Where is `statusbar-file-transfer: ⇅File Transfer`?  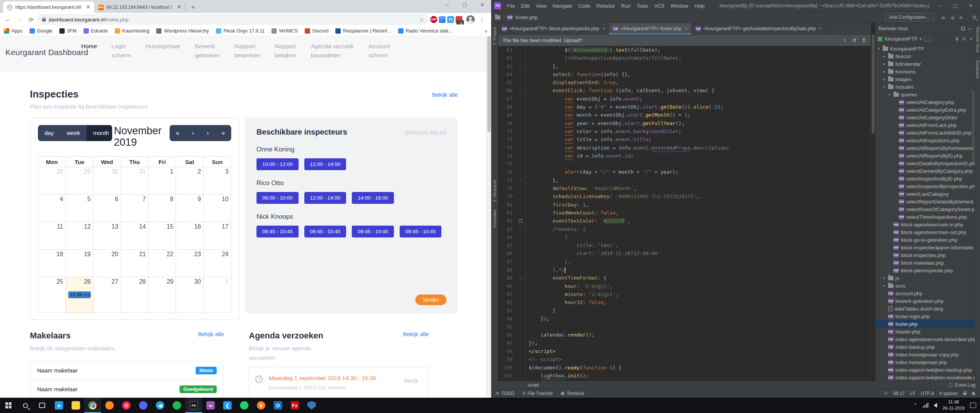 statusbar-file-transfer: ⇅File Transfer is located at coordinates (537, 393).